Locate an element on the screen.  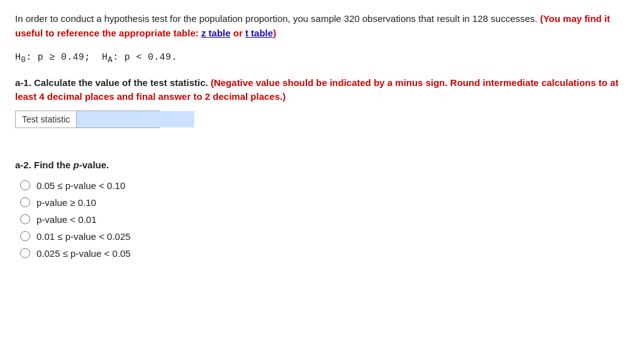
test-statistic-label: Test statistic is located at coordinates (47, 119).